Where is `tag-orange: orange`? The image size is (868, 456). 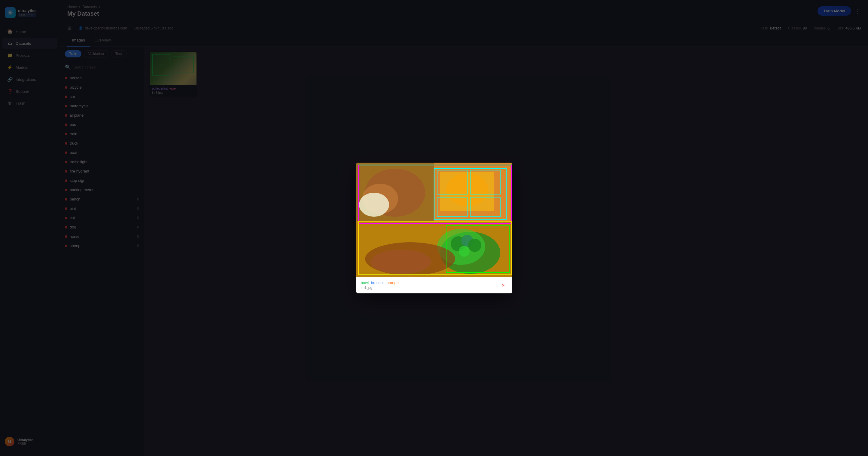
tag-orange: orange is located at coordinates (393, 283).